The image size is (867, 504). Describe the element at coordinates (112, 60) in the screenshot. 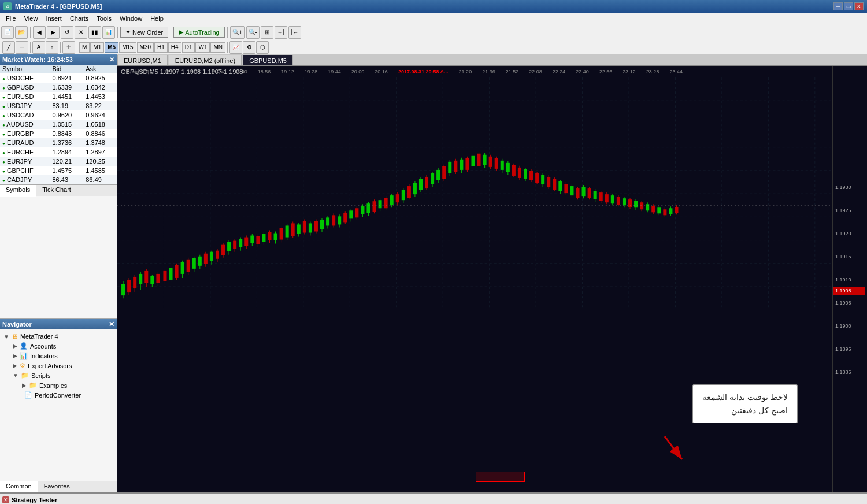

I see `market-watch-close: ✕` at that location.